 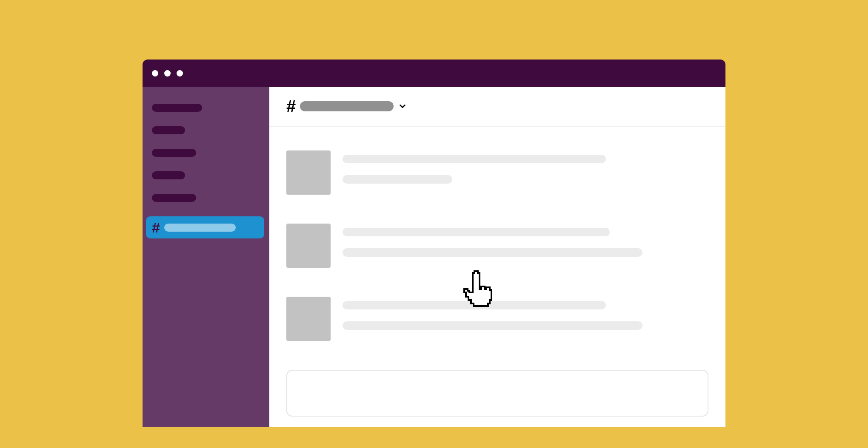 I want to click on sidebar-active-channel: #, so click(x=205, y=227).